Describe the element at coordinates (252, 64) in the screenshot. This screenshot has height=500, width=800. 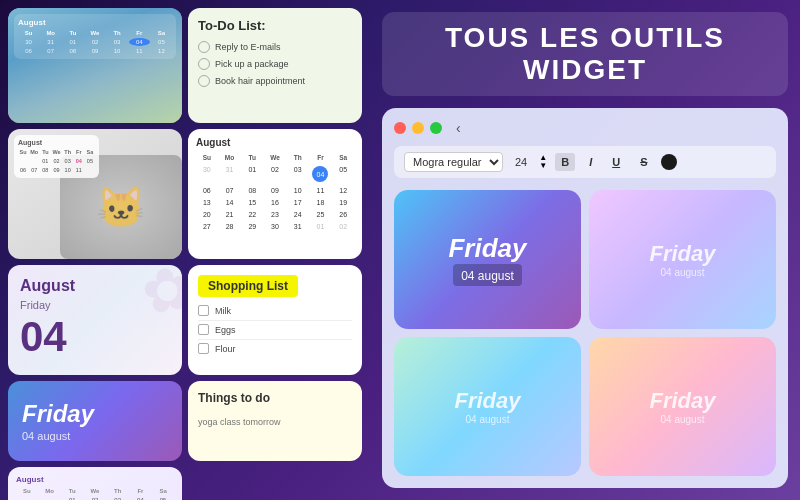
I see `todo-text-2: Pick up a package` at that location.